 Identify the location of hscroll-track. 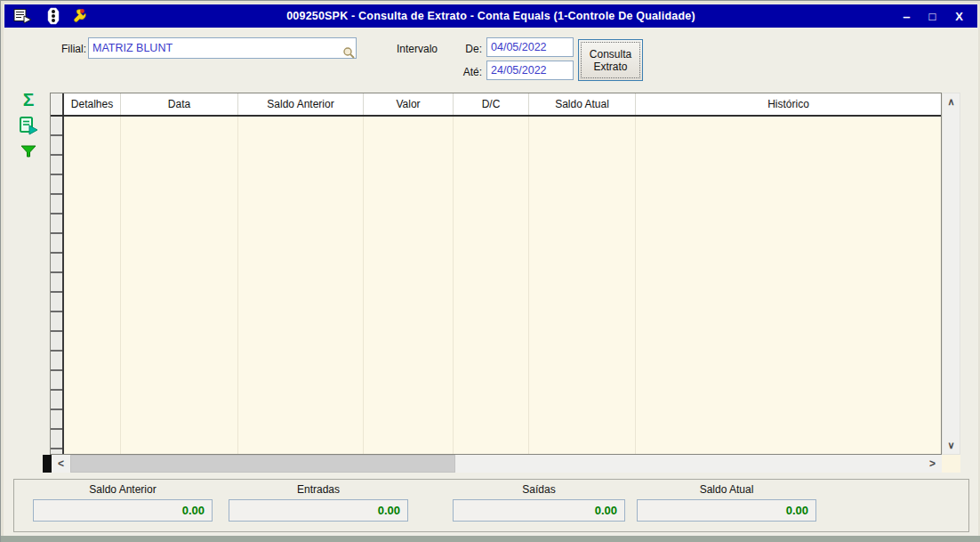
(689, 464).